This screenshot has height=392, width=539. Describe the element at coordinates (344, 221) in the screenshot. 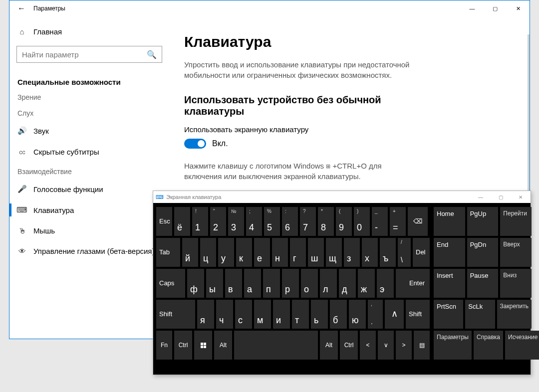

I see `key-9: (9` at that location.